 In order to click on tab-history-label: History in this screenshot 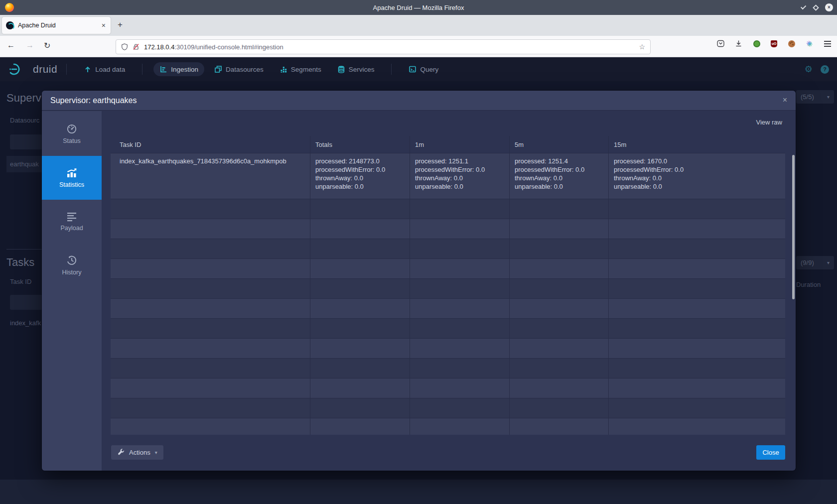, I will do `click(72, 272)`.